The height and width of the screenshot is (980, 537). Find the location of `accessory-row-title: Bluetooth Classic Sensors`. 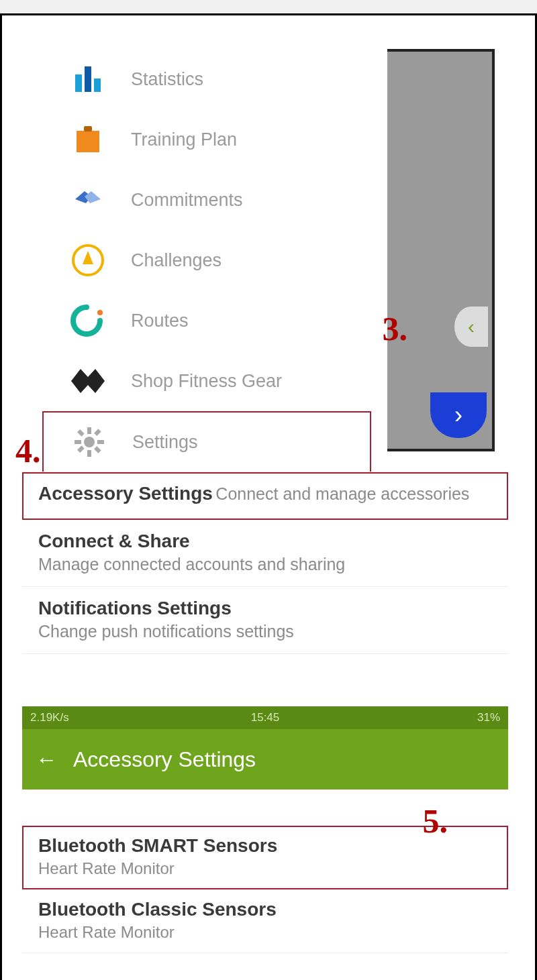

accessory-row-title: Bluetooth Classic Sensors is located at coordinates (265, 910).